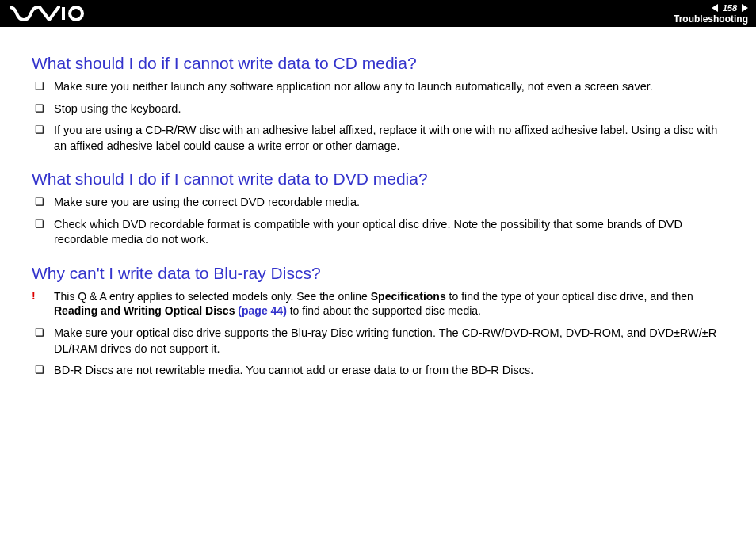  I want to click on page-link: (page 44), so click(262, 311).